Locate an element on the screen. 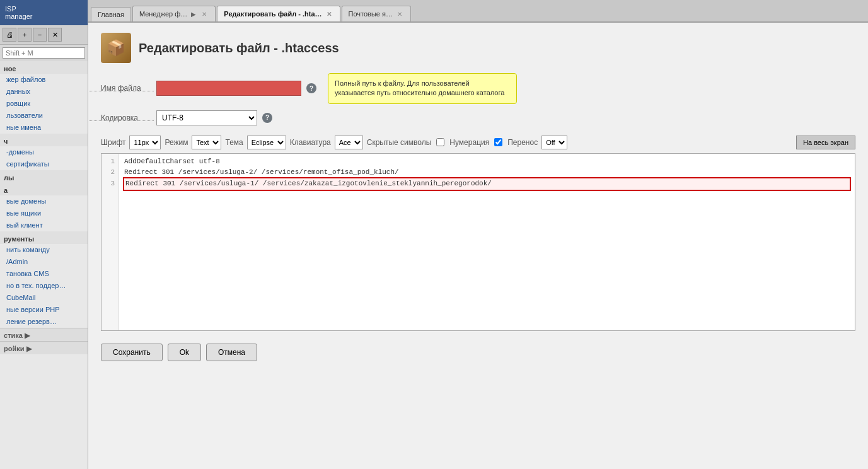 This screenshot has width=868, height=469. numbering-checkbox is located at coordinates (498, 142).